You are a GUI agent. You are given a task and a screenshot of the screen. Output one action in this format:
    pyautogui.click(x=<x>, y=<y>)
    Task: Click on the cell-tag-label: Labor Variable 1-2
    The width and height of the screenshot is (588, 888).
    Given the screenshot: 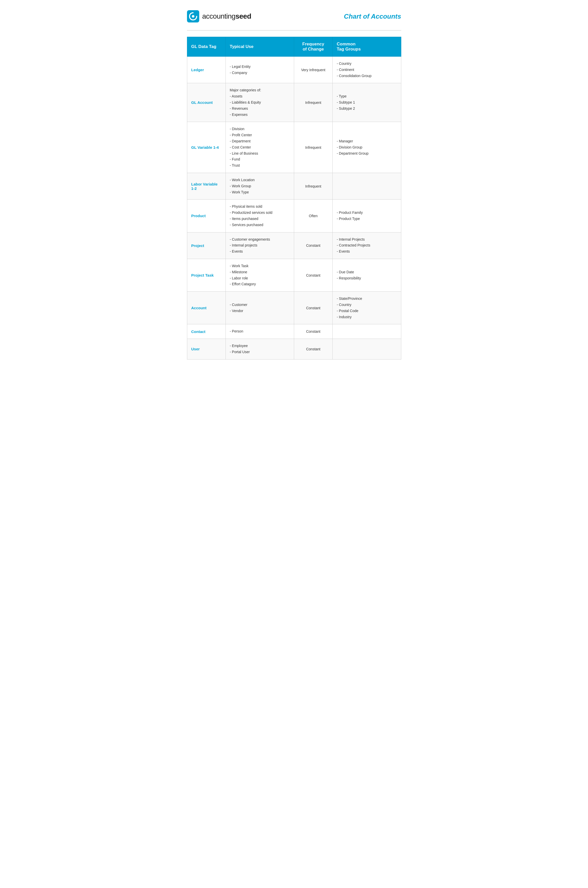 What is the action you would take?
    pyautogui.click(x=206, y=186)
    